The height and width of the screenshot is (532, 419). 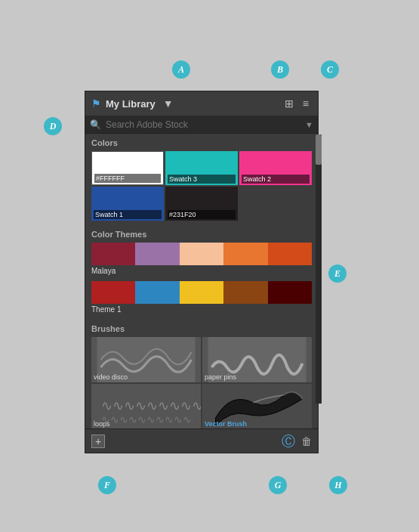 What do you see at coordinates (290, 292) in the screenshot?
I see `theme1-seg5` at bounding box center [290, 292].